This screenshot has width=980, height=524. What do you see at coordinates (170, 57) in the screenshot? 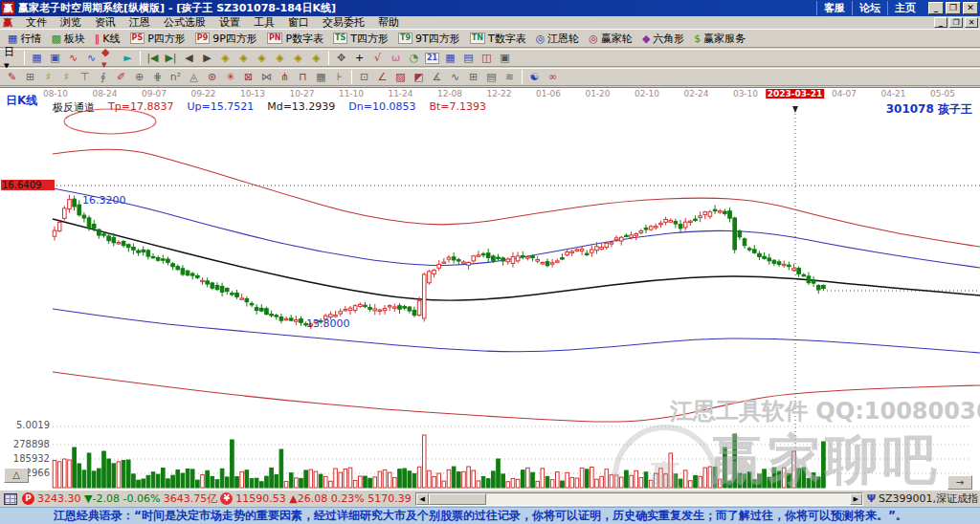
I see `tool-last-bar: ▶|` at bounding box center [170, 57].